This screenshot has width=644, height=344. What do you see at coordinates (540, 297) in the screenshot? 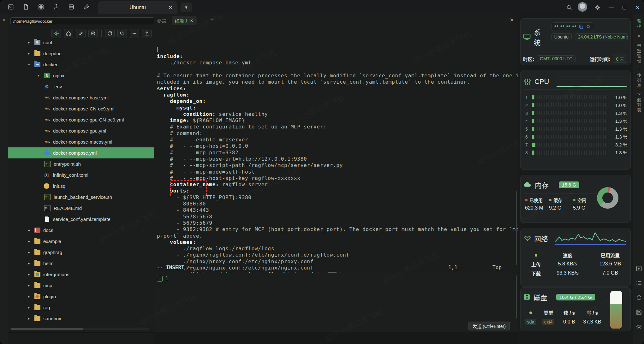
I see `disk-title: 磁盘` at bounding box center [540, 297].